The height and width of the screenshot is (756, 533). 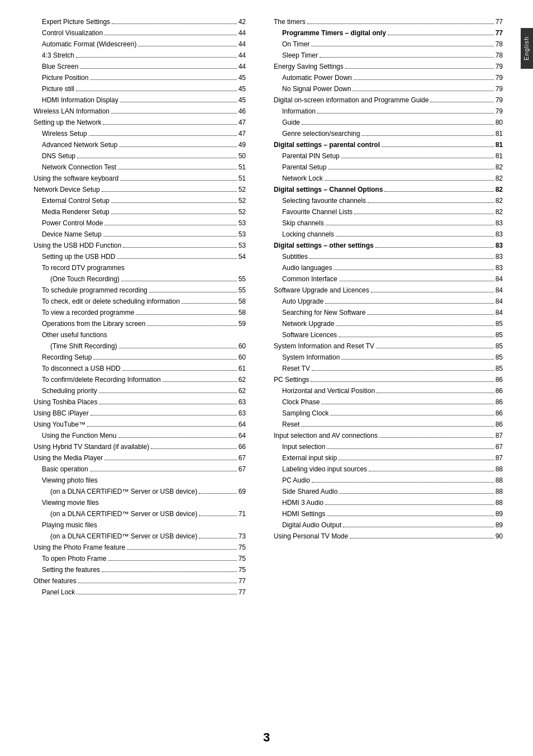 I want to click on entry-text: Digital on-screen information and Progra…, so click(x=351, y=100).